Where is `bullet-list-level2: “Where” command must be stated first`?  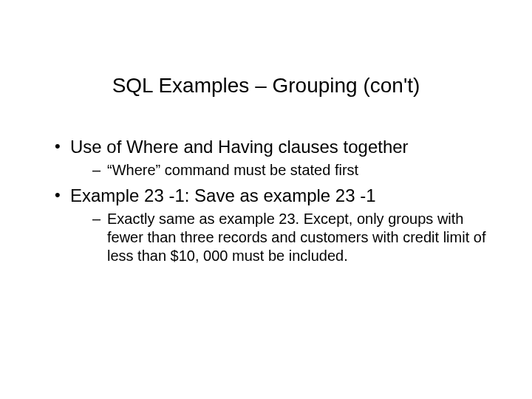 bullet-list-level2: “Where” command must be stated first is located at coordinates (282, 170).